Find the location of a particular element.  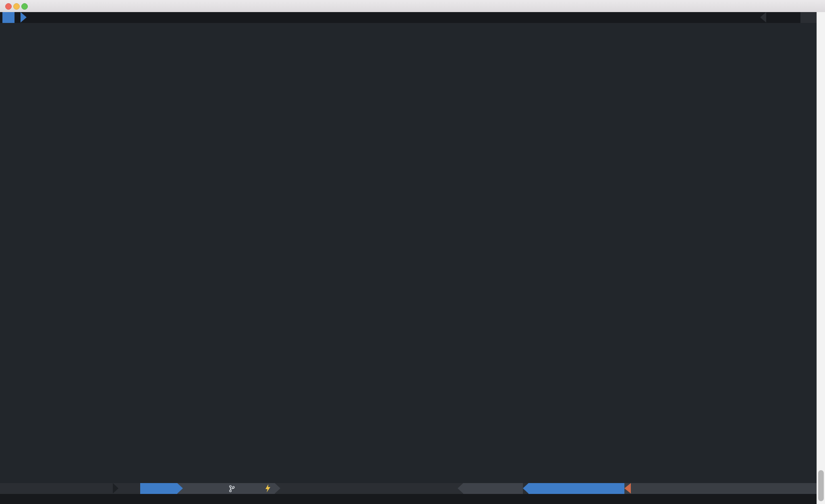

buffers-label is located at coordinates (808, 18).